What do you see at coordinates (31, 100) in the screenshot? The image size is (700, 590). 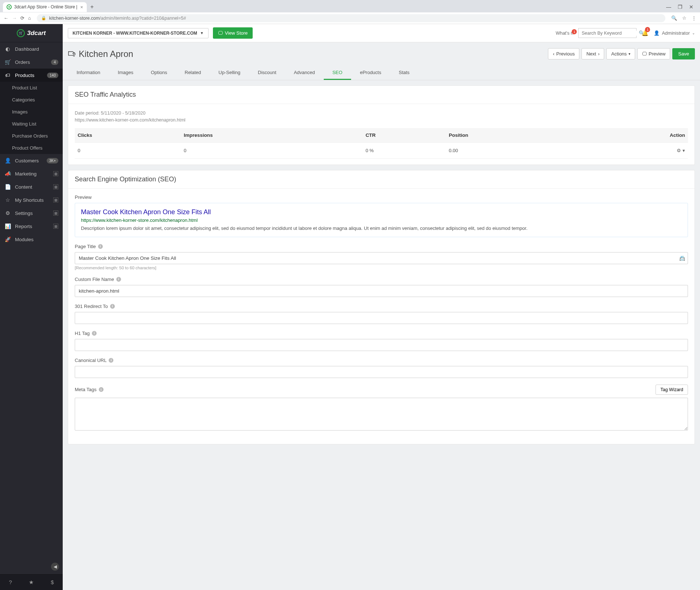 I see `sidebar-sub-item-categories: Categories` at bounding box center [31, 100].